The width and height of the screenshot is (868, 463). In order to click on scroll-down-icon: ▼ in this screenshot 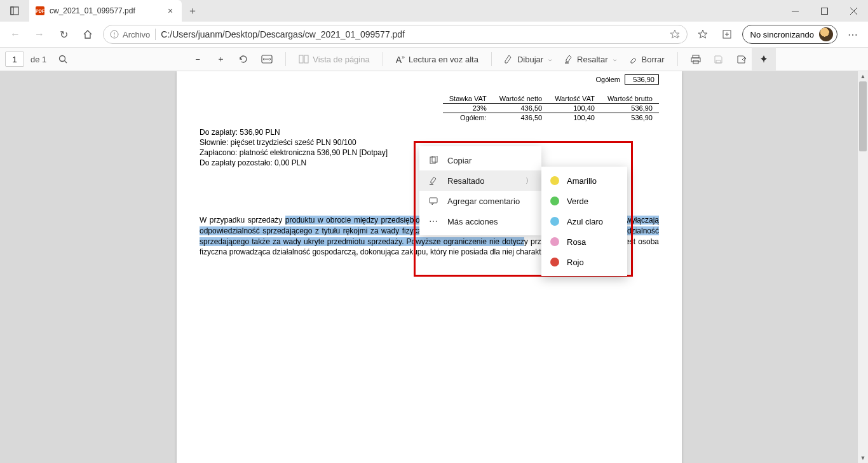, I will do `click(863, 458)`.